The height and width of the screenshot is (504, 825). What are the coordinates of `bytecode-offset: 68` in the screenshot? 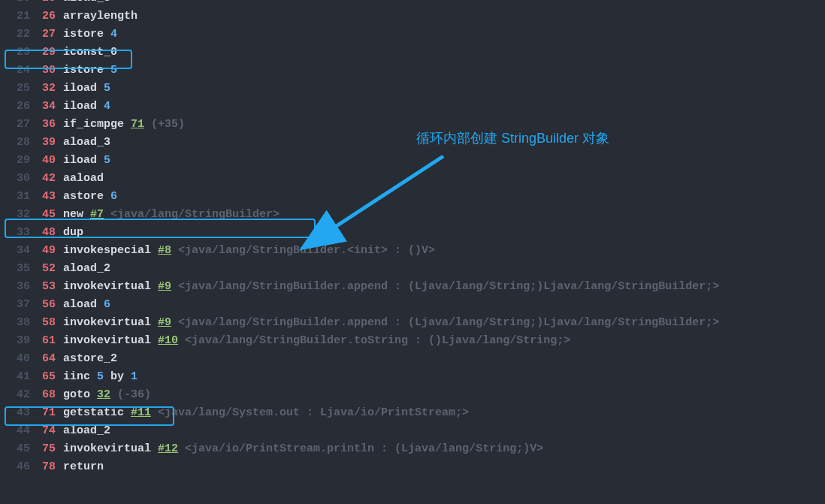 It's located at (45, 395).